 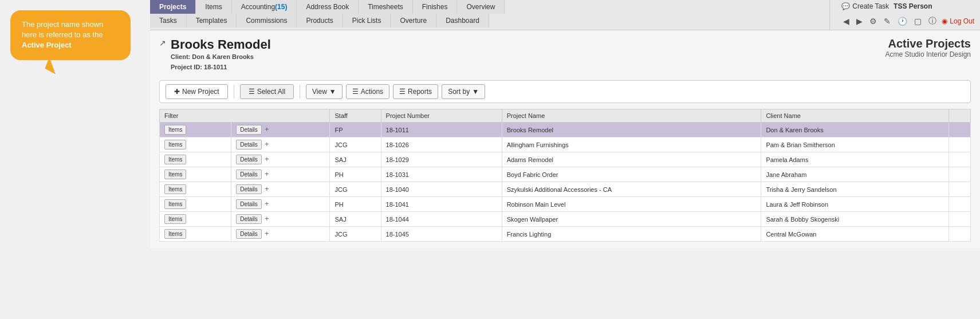 I want to click on col-extra, so click(x=959, y=116).